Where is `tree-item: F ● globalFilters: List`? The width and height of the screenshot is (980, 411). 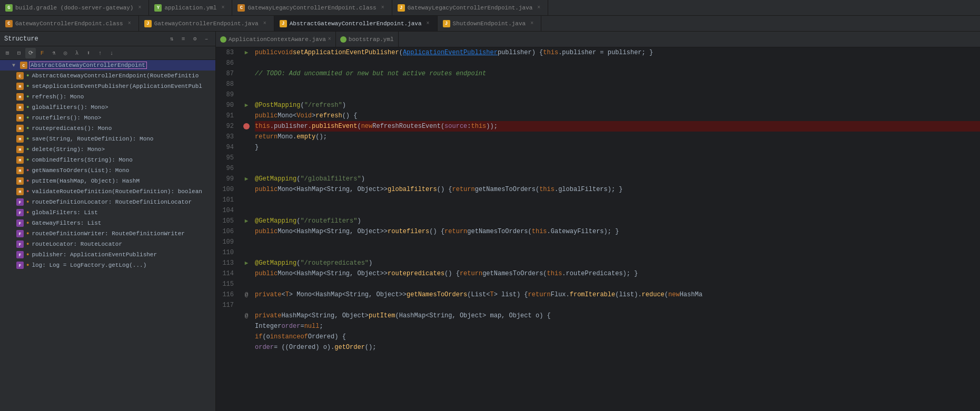 tree-item: F ● globalFilters: List is located at coordinates (107, 213).